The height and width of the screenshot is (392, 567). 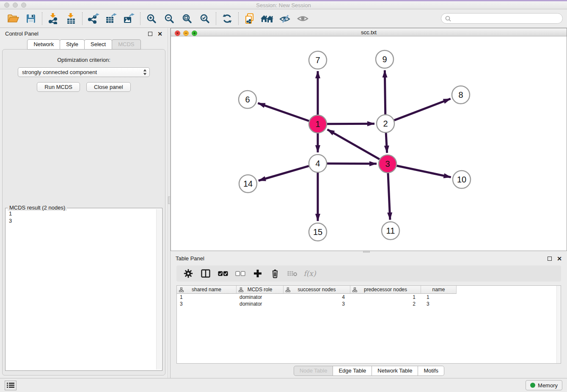 What do you see at coordinates (94, 19) in the screenshot?
I see `export-network-button` at bounding box center [94, 19].